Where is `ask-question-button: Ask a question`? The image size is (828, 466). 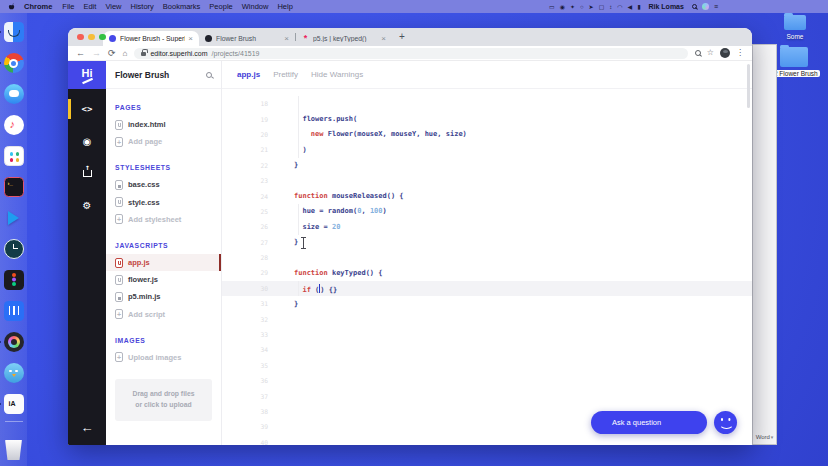
ask-question-button: Ask a question is located at coordinates (649, 422).